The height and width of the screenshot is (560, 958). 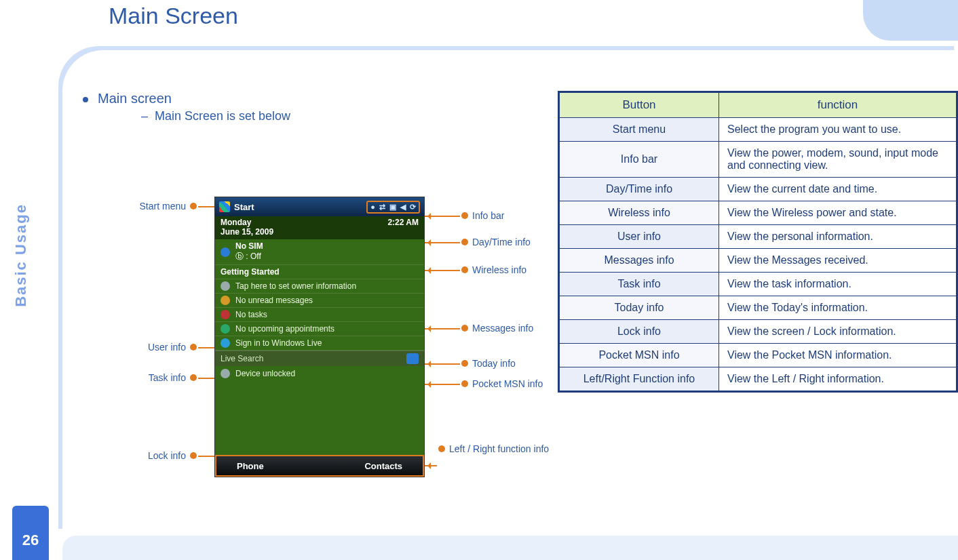 I want to click on side-tab-label: Basic Usage, so click(x=31, y=255).